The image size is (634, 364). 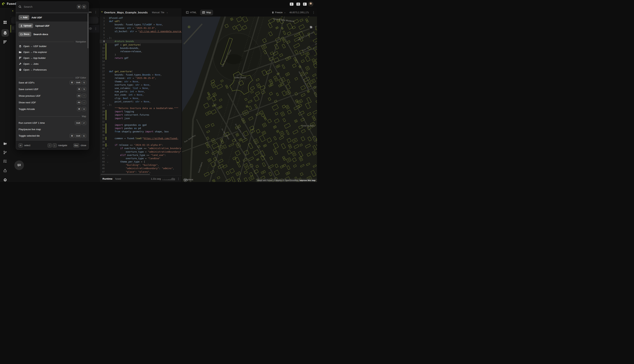 What do you see at coordinates (141, 35) in the screenshot?
I see `code-line: 6` at bounding box center [141, 35].